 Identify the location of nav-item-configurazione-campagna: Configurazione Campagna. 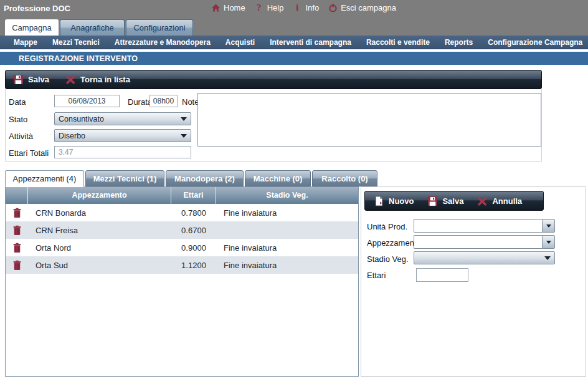
(534, 42).